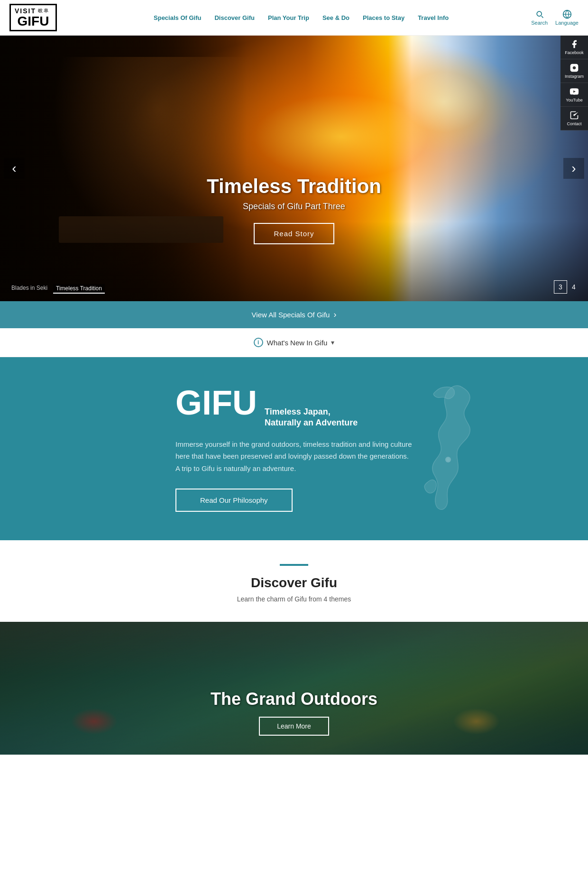  Describe the element at coordinates (294, 210) in the screenshot. I see `hero-text: Timeless Tradition Specials of Gifu Part…` at that location.